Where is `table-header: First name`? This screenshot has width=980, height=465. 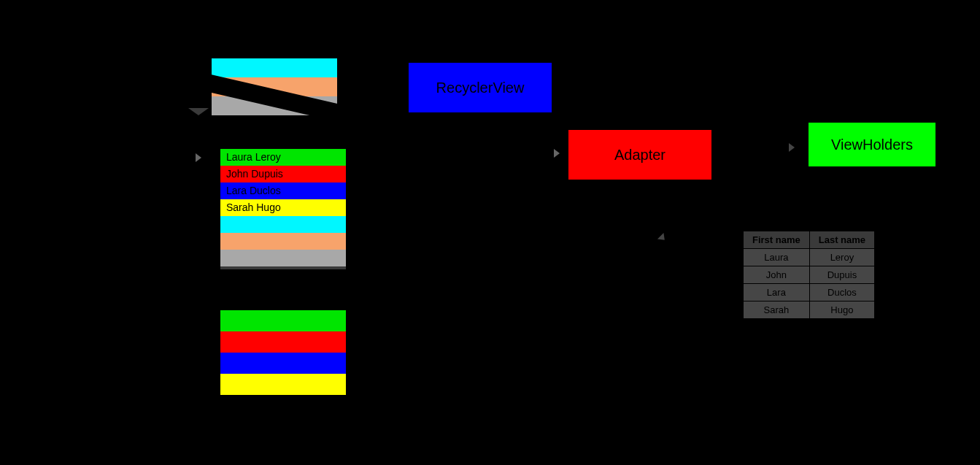
table-header: First name is located at coordinates (776, 240).